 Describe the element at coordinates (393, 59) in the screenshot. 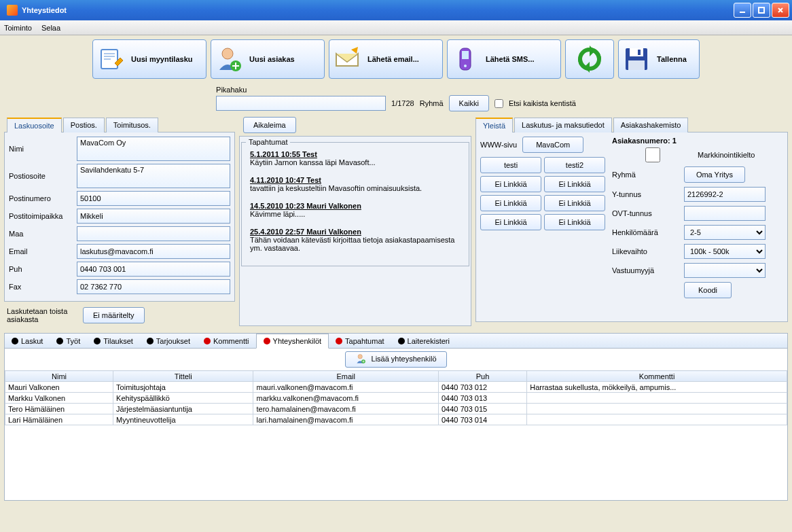

I see `send-email-label: Lähetä email...` at that location.